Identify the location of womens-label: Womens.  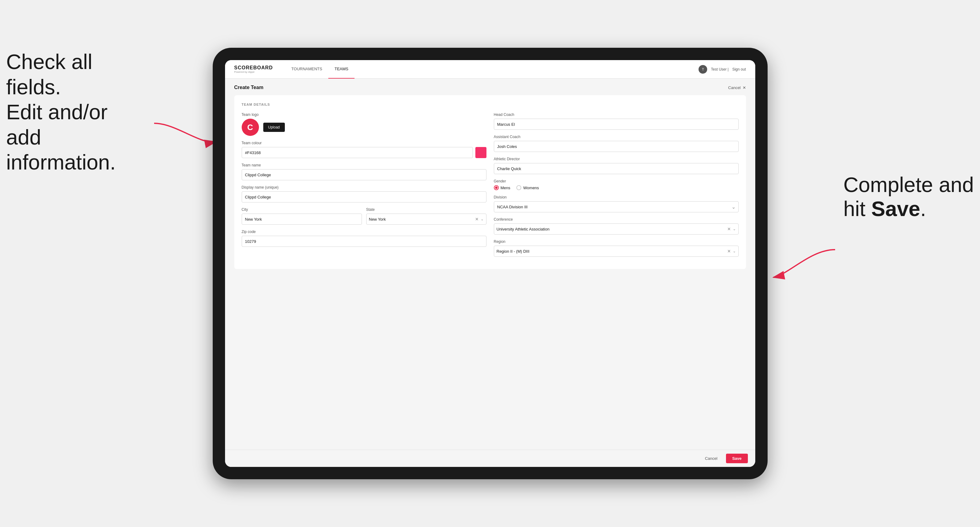
(531, 188).